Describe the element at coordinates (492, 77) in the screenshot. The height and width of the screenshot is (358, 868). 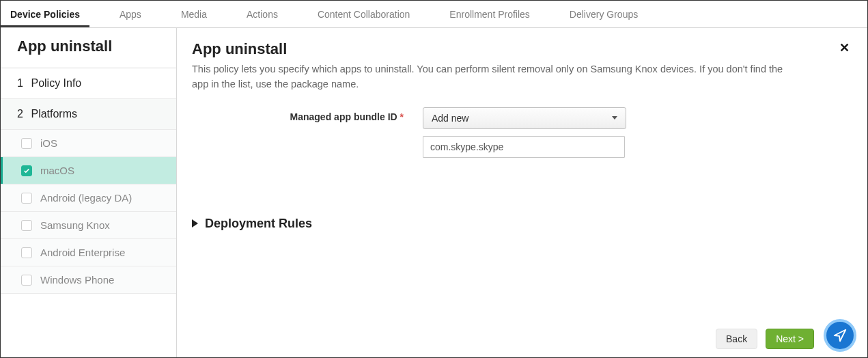
I see `page-description: This policy lets you specify which apps …` at that location.